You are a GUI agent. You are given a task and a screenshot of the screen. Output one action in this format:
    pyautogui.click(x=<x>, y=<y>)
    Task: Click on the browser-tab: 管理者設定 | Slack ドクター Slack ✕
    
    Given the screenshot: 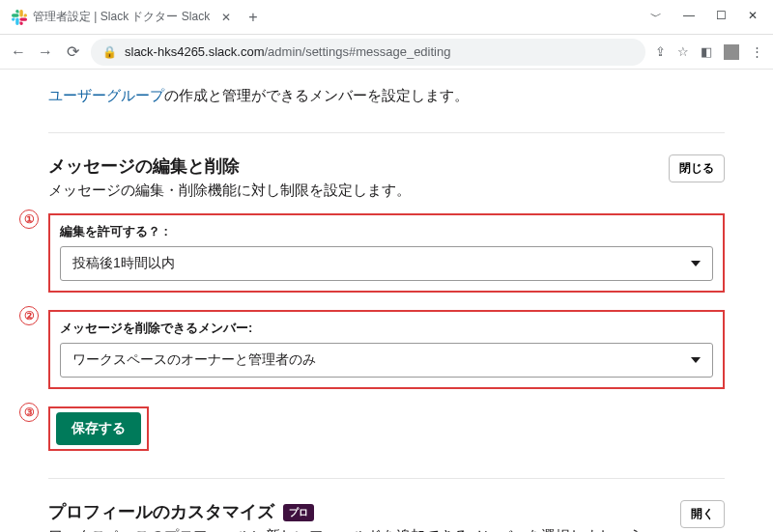 What is the action you would take?
    pyautogui.click(x=120, y=17)
    